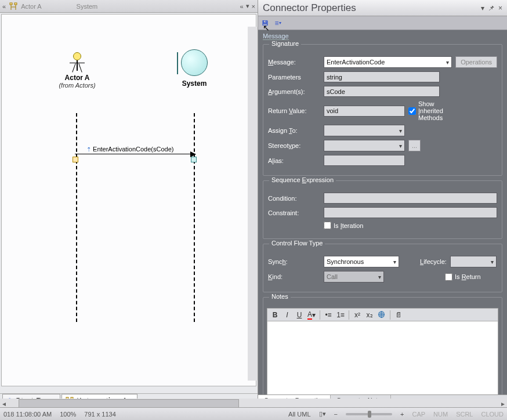 This screenshot has height=420, width=507. I want to click on sequence-diagram-icon, so click(13, 6).